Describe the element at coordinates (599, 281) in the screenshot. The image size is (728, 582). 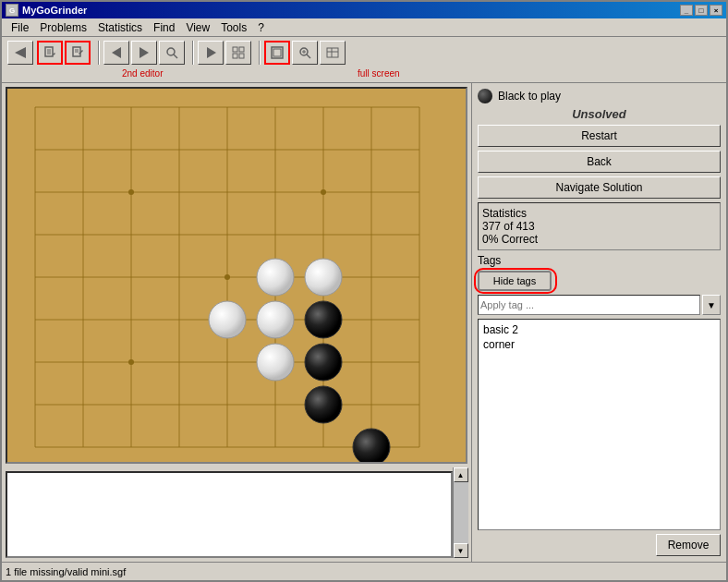
I see `hide-tags-wrapper: Hide tags` at that location.